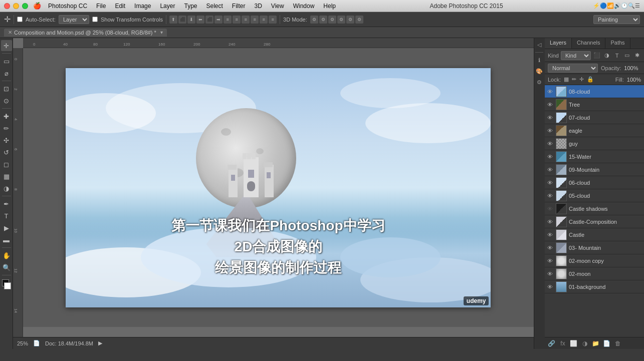 Image resolution: width=644 pixels, height=361 pixels. Describe the element at coordinates (7, 204) in the screenshot. I see `pen-tool: ✒` at that location.